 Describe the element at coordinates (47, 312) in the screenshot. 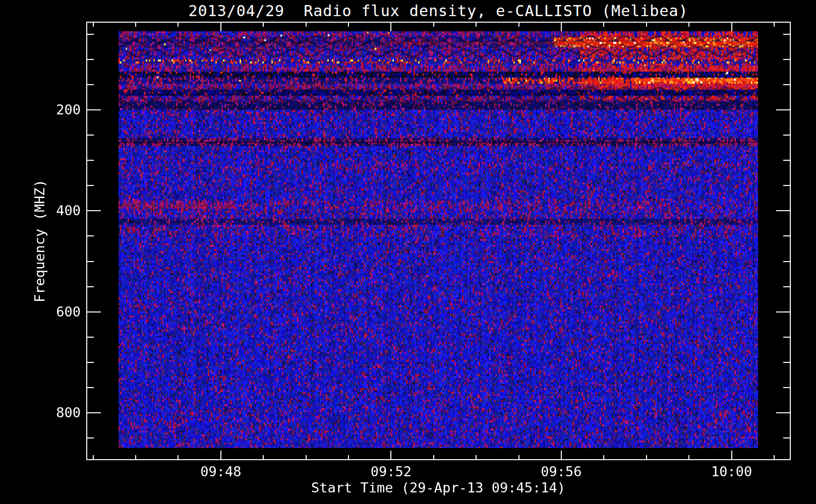

I see `y-tick-label: 600` at that location.